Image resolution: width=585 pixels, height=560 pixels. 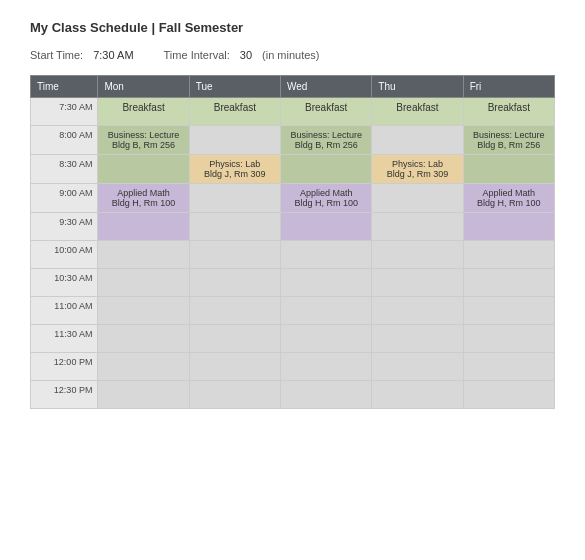 I want to click on table-row: 11:30 AM, so click(x=293, y=339).